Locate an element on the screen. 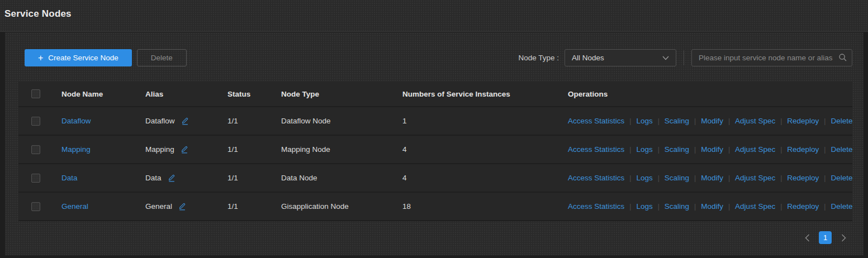 Image resolution: width=868 pixels, height=258 pixels. search-box is located at coordinates (772, 58).